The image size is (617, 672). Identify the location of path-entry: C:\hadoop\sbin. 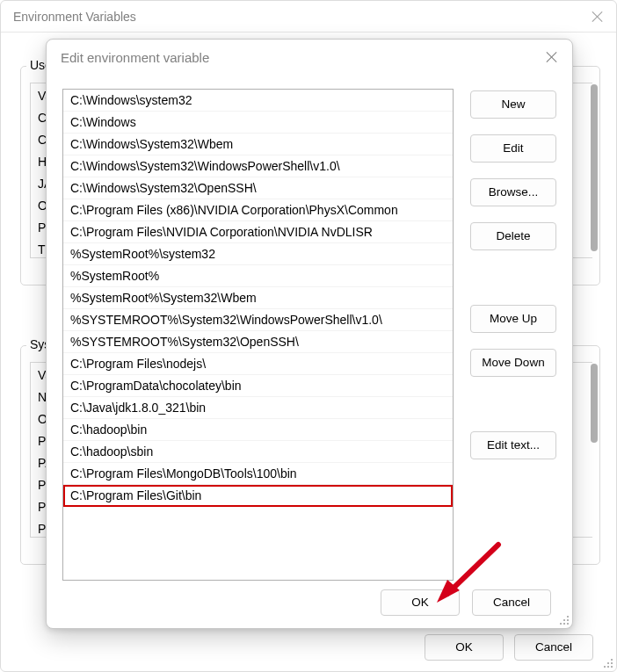
(258, 452).